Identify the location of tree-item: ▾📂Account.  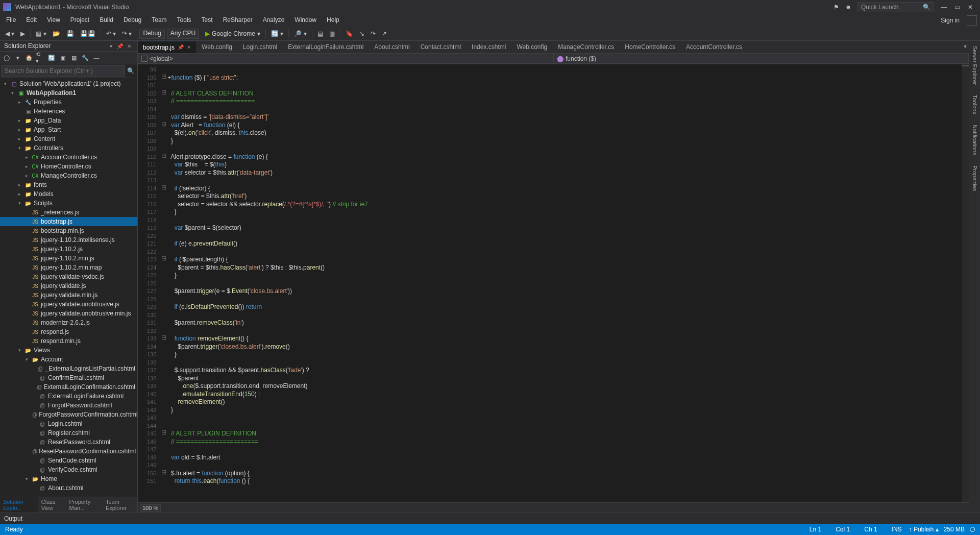
(68, 359).